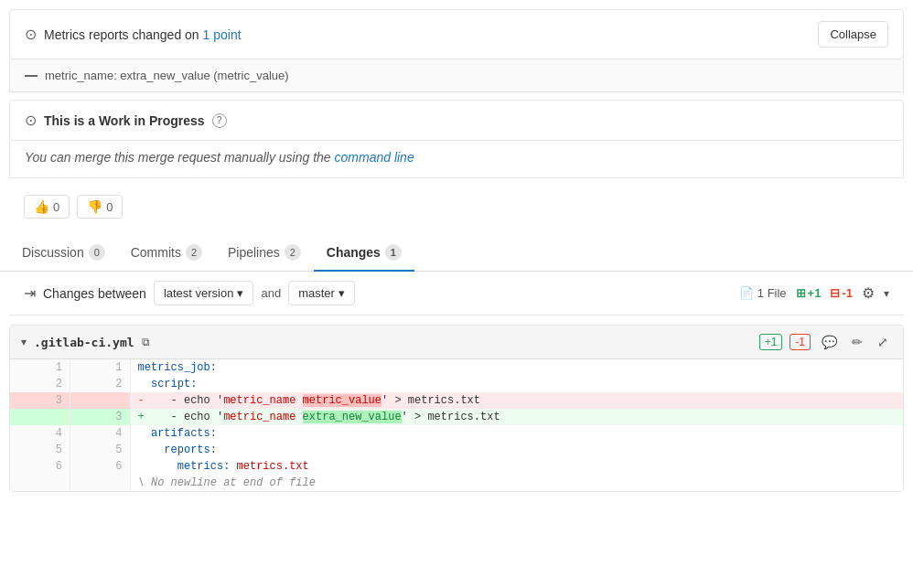  Describe the element at coordinates (264, 253) in the screenshot. I see `tab-pipelines: Pipelines 2` at that location.